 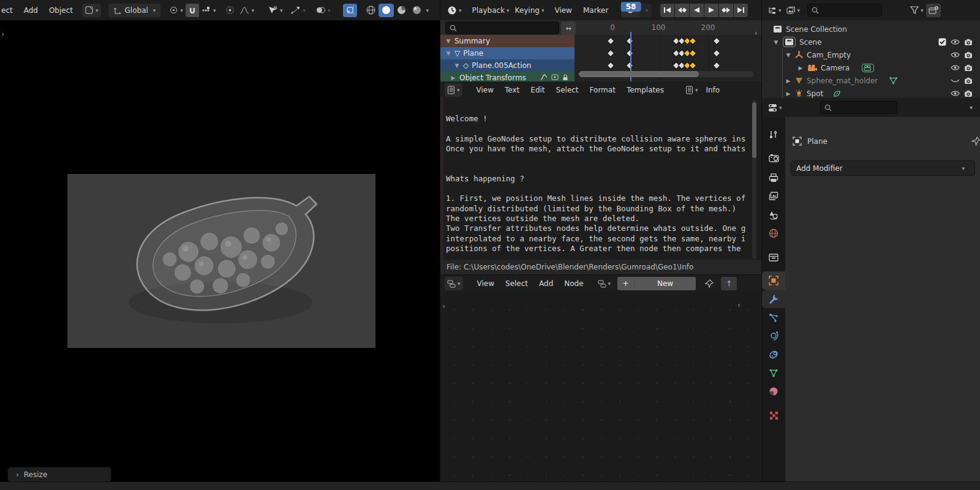 What do you see at coordinates (871, 42) in the screenshot?
I see `outliner-row-scene: ▼ Scene` at bounding box center [871, 42].